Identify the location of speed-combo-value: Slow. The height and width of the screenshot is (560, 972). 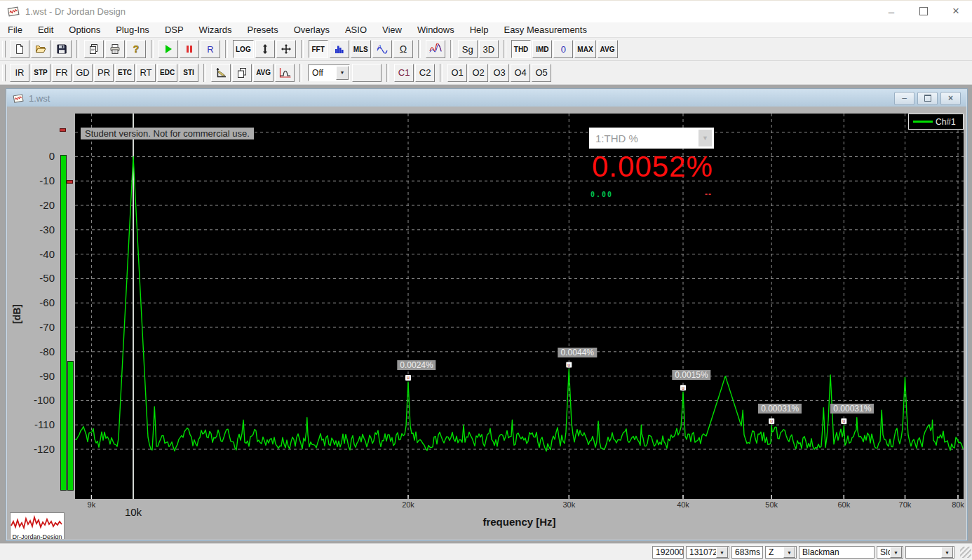
(884, 552).